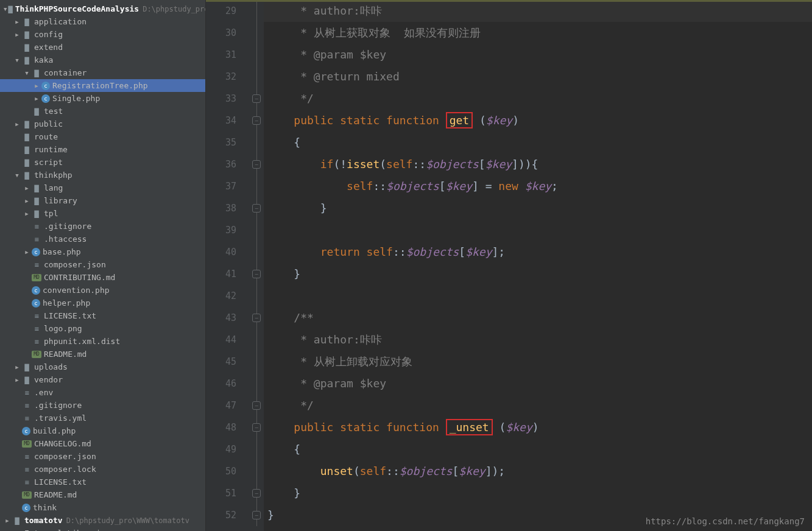  Describe the element at coordinates (102, 60) in the screenshot. I see `tree-item-kaka: ▼▇kaka` at that location.